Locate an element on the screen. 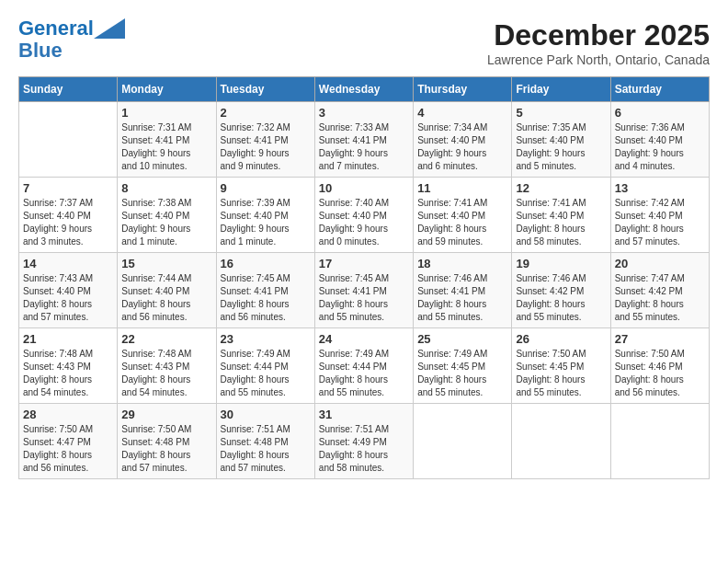 This screenshot has width=728, height=563. day-number: 31 is located at coordinates (364, 414).